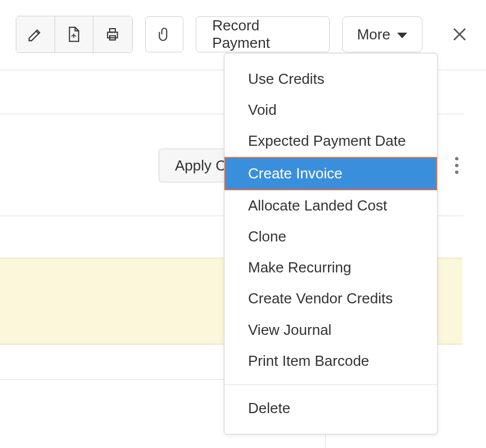  I want to click on menu-item-make-recurring: Make Recurring, so click(331, 268).